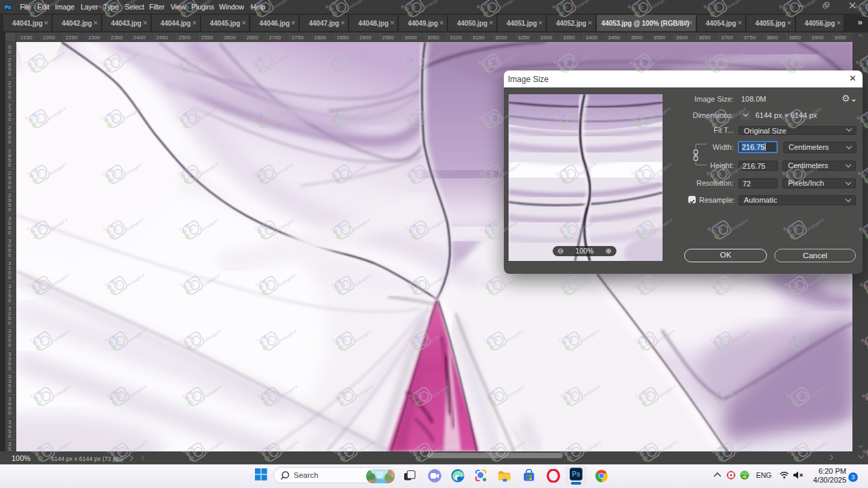 Image resolution: width=868 pixels, height=488 pixels. What do you see at coordinates (614, 38) in the screenshot?
I see `svg-text: 3450` at bounding box center [614, 38].